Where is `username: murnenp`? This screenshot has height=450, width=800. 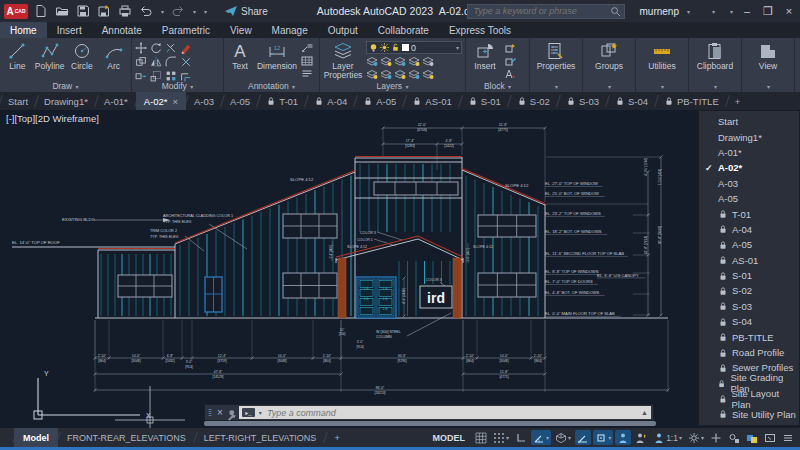
username: murnenp is located at coordinates (658, 12).